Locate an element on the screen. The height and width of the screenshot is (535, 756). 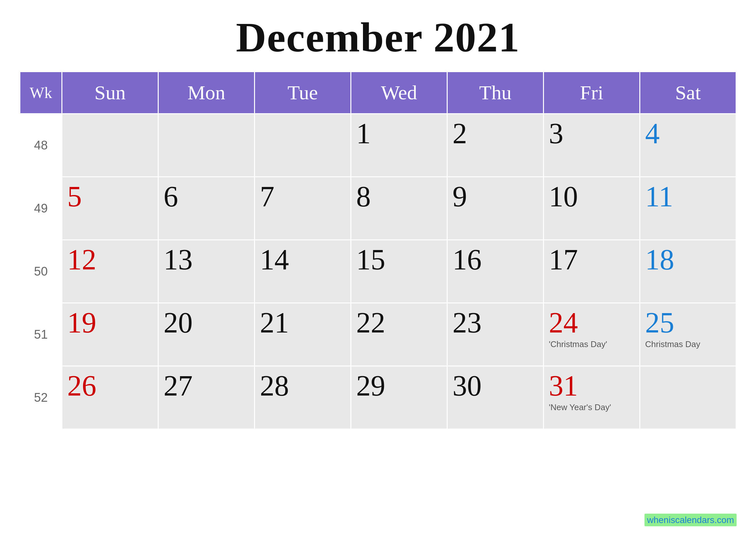
day-number: 26 is located at coordinates (110, 385).